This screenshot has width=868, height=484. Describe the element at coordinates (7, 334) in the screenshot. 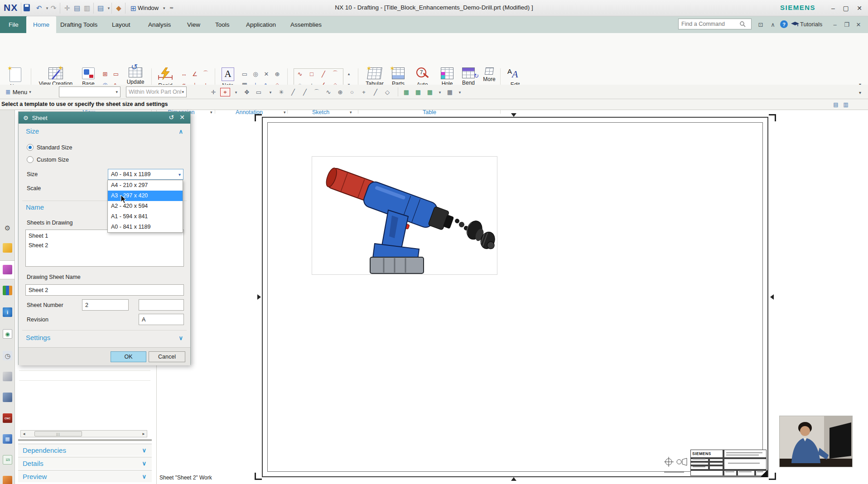

I see `hd3d-tools-icon: ◉` at that location.